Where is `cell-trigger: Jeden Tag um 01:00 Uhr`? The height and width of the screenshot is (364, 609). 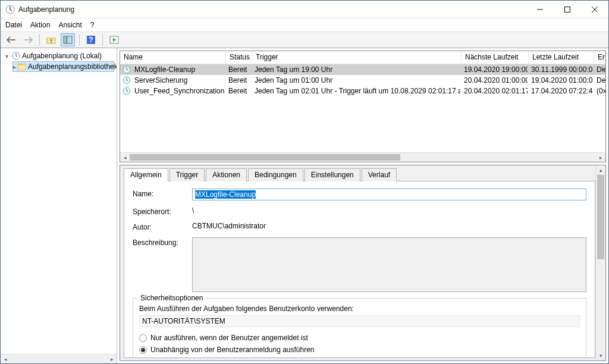
cell-trigger: Jeden Tag um 01:00 Uhr is located at coordinates (356, 80).